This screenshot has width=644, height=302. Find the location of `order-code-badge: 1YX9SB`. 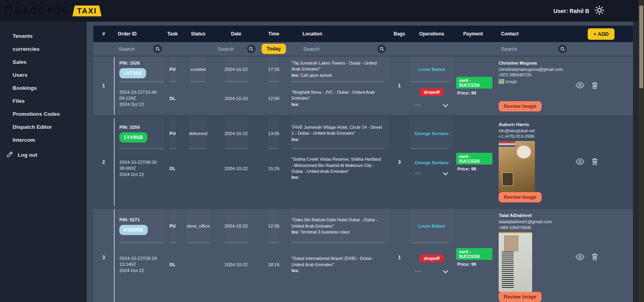

order-code-badge: 1YX9SB is located at coordinates (133, 137).